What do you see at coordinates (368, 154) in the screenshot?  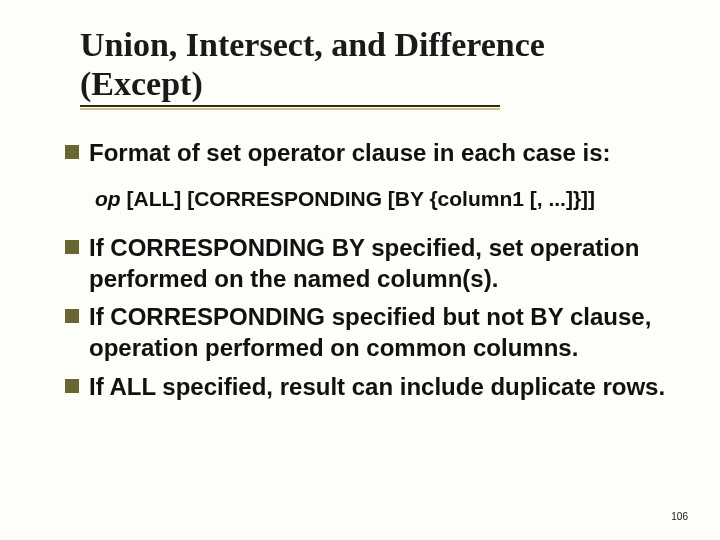 I see `bullet-item-format: Format of set operator clause in each ca…` at bounding box center [368, 154].